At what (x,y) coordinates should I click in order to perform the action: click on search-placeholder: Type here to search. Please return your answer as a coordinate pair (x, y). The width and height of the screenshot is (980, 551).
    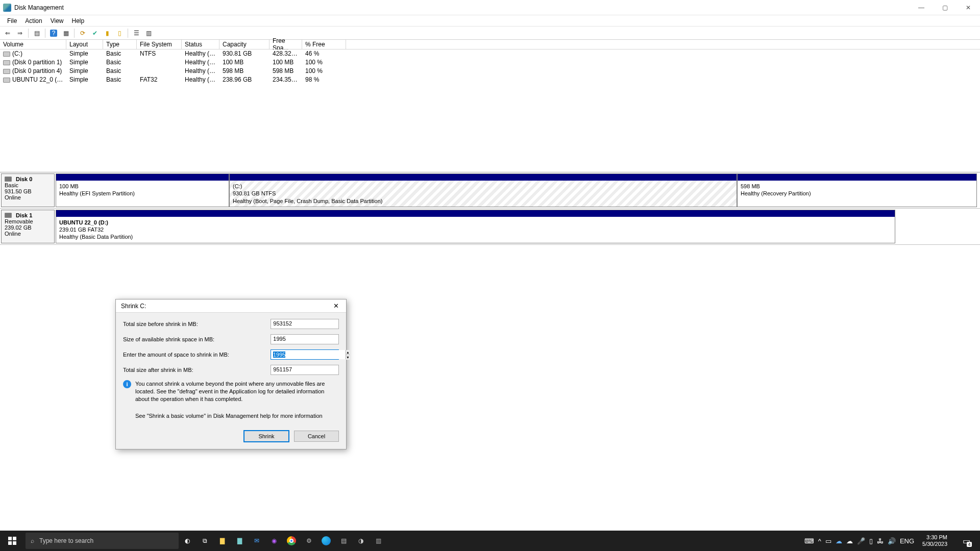
    Looking at the image, I should click on (66, 541).